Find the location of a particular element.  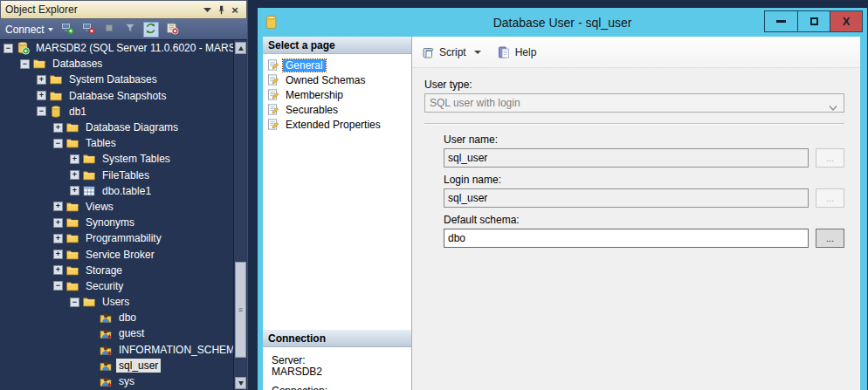

filter-button is located at coordinates (130, 30).